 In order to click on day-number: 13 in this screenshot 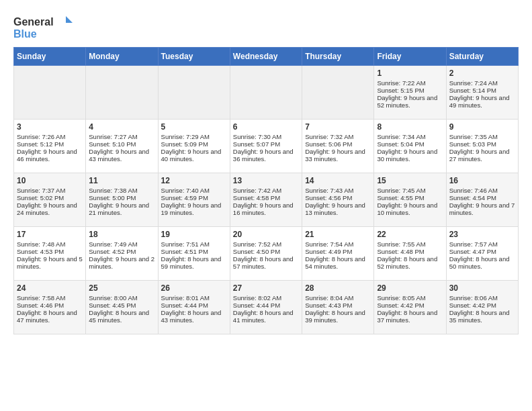, I will do `click(266, 181)`.